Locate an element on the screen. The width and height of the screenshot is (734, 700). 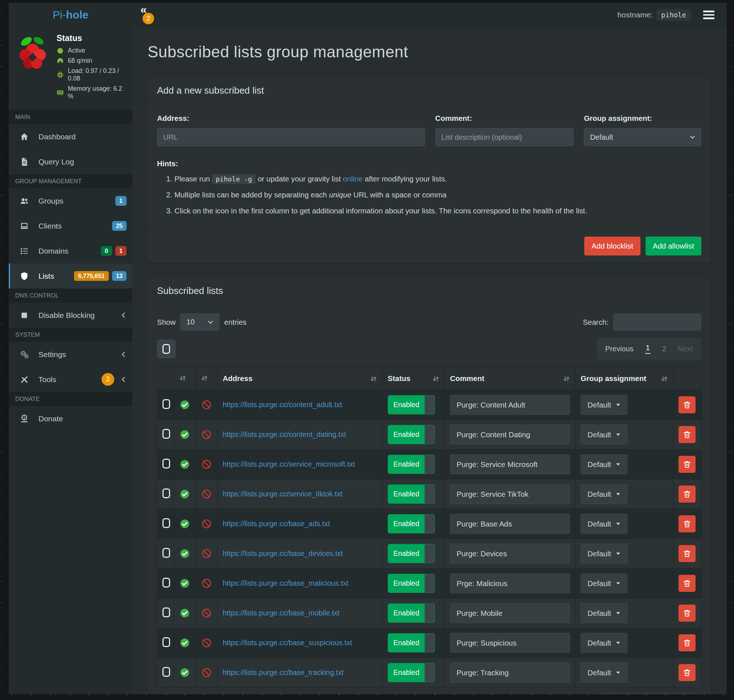
pagination-previous: Previous is located at coordinates (619, 349).